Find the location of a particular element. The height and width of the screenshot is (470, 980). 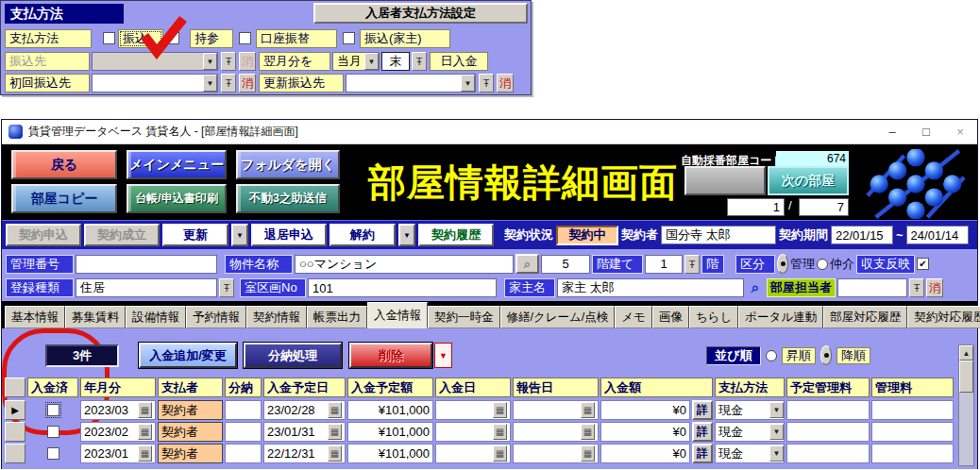

vertical-scrollbar: ▲ is located at coordinates (967, 406).